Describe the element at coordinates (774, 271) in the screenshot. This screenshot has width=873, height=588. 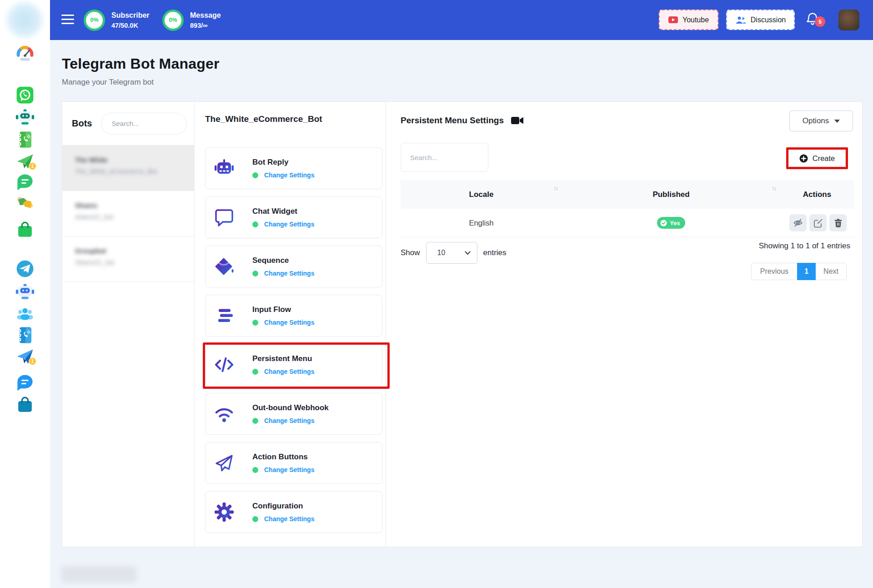
I see `previous-page-button: Previous` at that location.